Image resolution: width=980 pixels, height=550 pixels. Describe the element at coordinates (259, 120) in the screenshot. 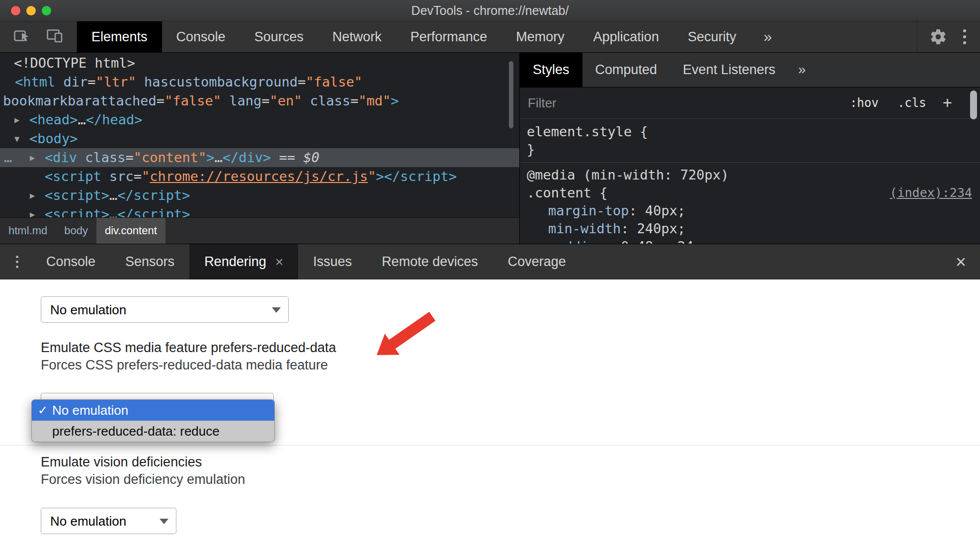

I see `dom-tree-row: ▶<head>…</head>` at that location.